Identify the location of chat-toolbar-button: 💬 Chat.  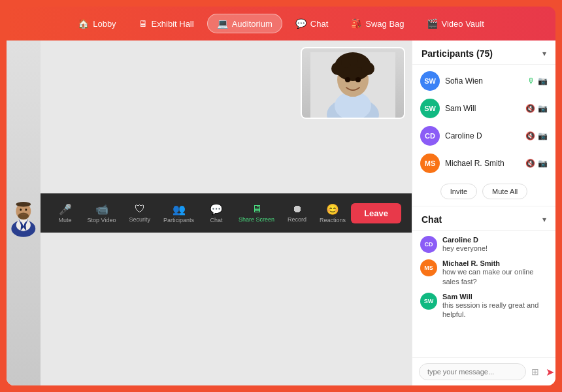
(216, 213).